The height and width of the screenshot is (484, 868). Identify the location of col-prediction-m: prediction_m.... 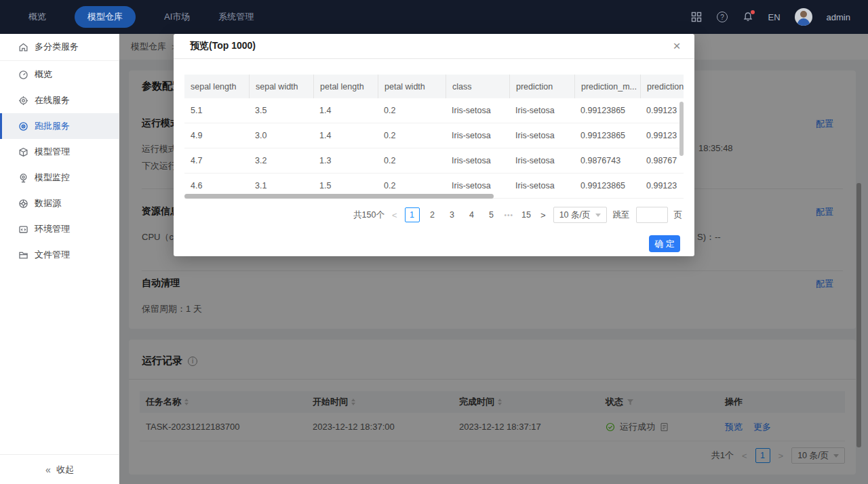
(608, 87).